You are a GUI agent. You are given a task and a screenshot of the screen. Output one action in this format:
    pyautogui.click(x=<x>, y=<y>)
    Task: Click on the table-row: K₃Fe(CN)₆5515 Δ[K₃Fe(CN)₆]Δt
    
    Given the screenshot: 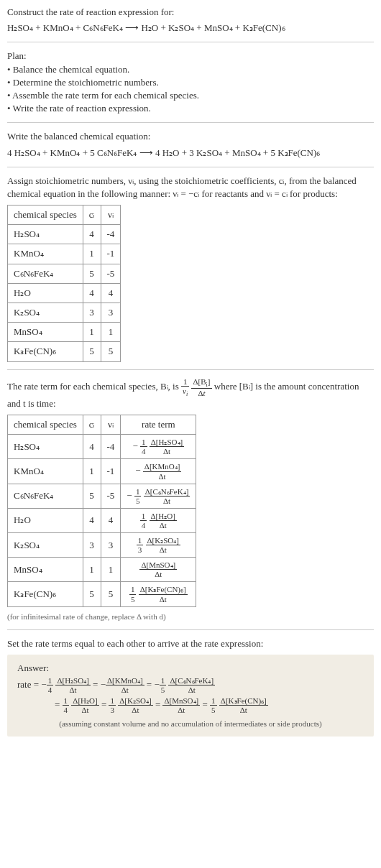 What is the action you would take?
    pyautogui.click(x=102, y=594)
    